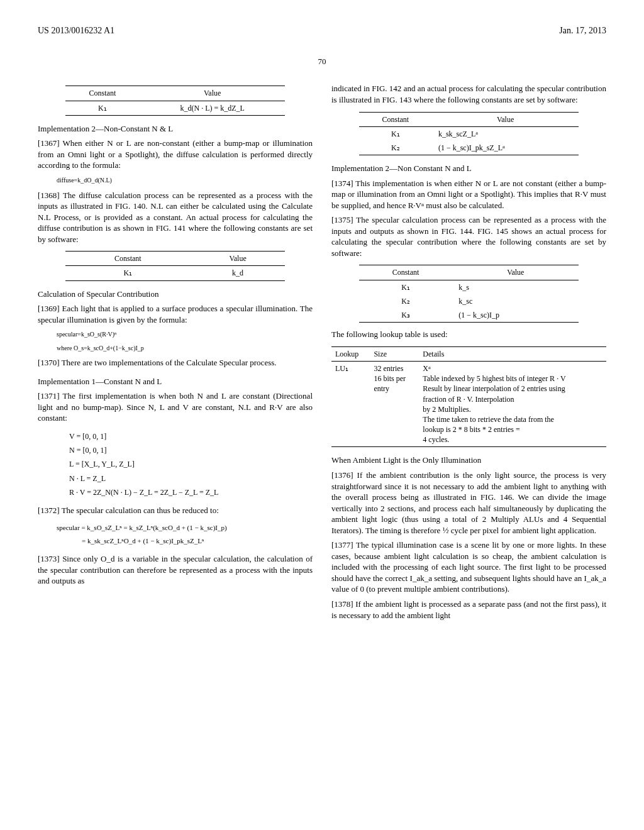 The width and height of the screenshot is (644, 830). Describe the element at coordinates (191, 492) in the screenshot. I see `equation-line: R · V = 2Z_N(N · L) − Z_L = 2Z_L − Z_L =…` at that location.